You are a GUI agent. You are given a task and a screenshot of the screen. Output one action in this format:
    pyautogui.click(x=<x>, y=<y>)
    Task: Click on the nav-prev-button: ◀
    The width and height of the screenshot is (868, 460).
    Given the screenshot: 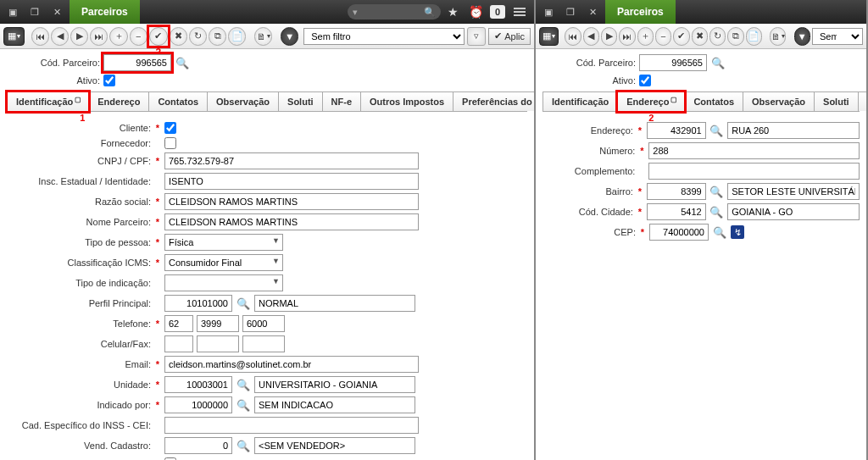 What is the action you would take?
    pyautogui.click(x=592, y=36)
    